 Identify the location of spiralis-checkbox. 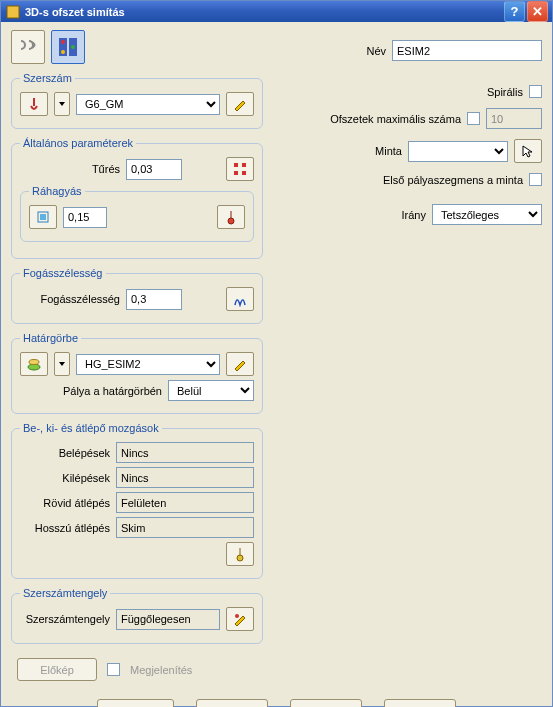
(536, 92).